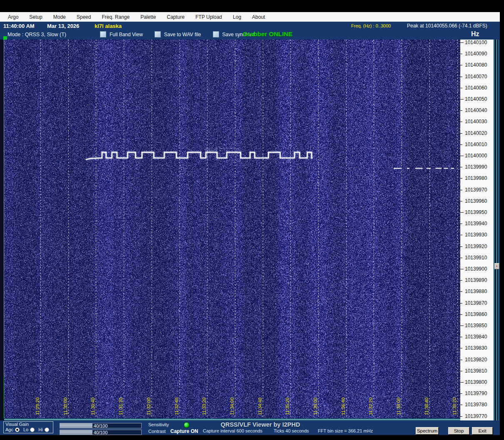  I want to click on checkbox-full-band-view, so click(103, 34).